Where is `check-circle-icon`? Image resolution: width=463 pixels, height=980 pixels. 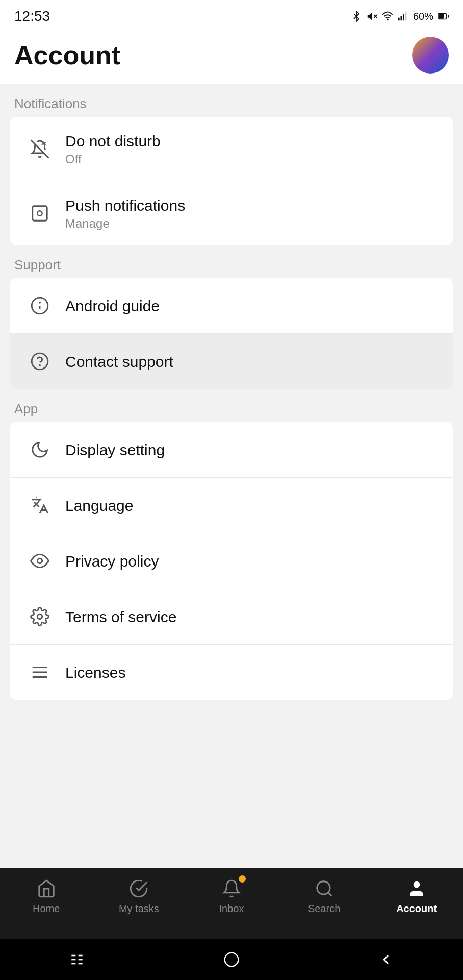
check-circle-icon is located at coordinates (139, 889).